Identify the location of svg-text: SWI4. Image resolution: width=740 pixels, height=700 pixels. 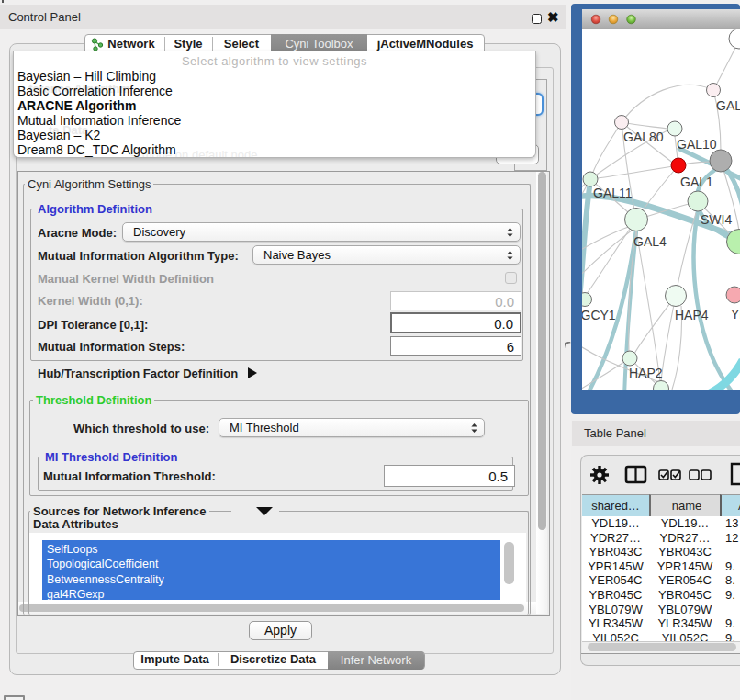
(716, 220).